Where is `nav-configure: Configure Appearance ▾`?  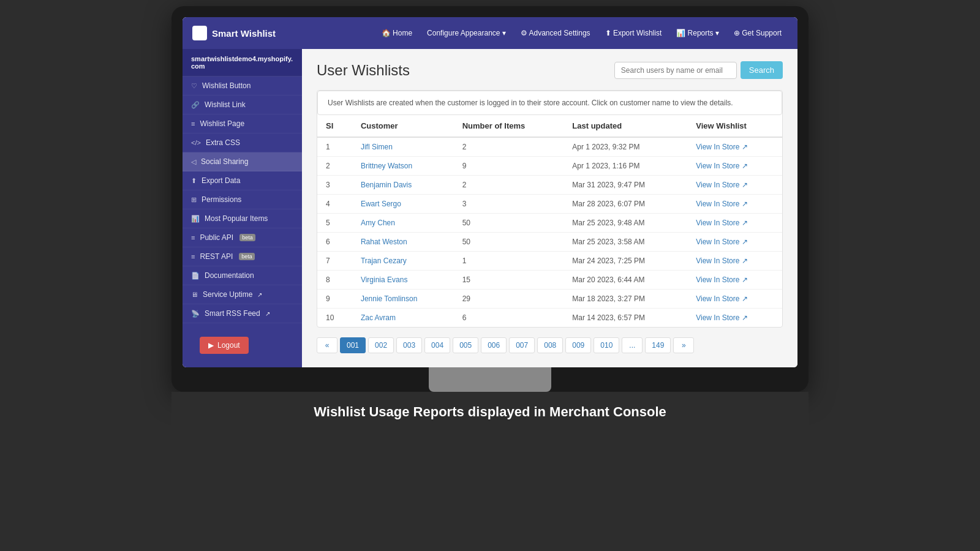 nav-configure: Configure Appearance ▾ is located at coordinates (467, 33).